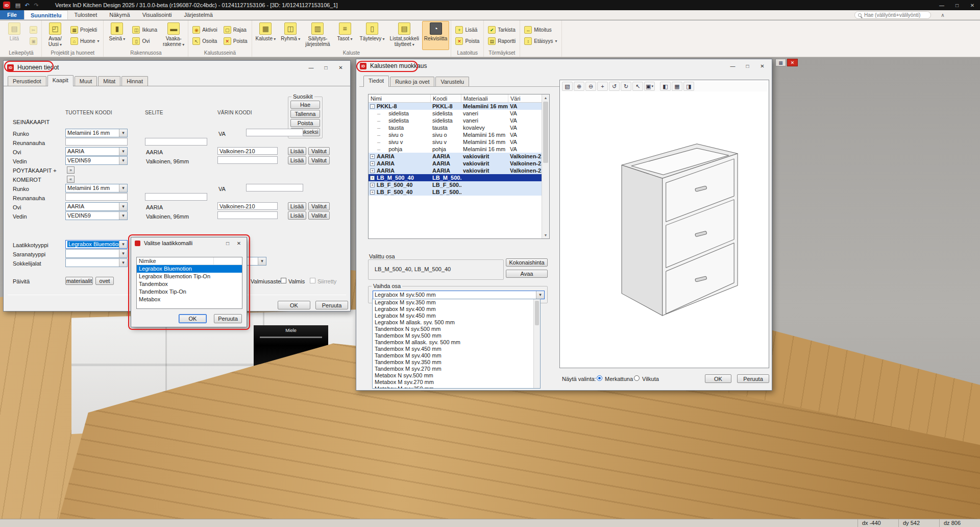  What do you see at coordinates (568, 86) in the screenshot?
I see `zoom-window-button: ▧` at bounding box center [568, 86].